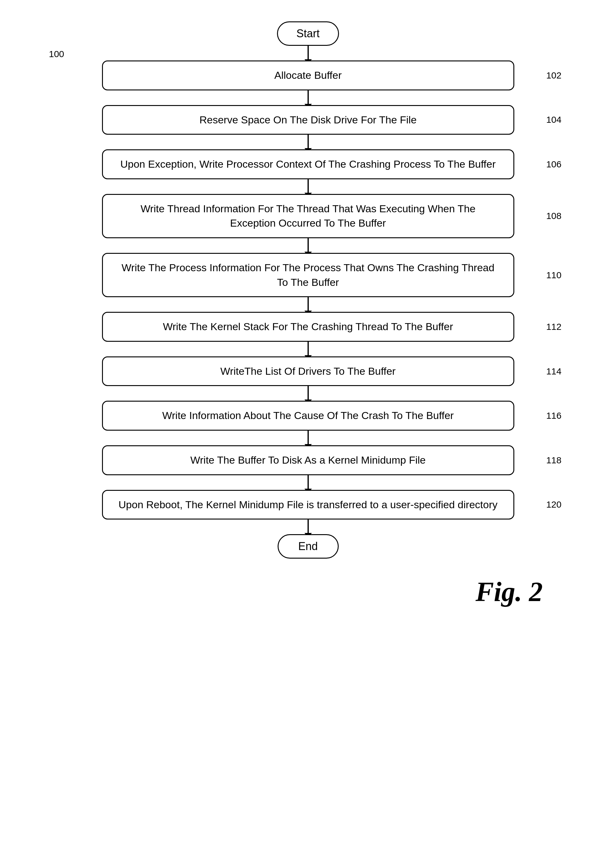 The image size is (616, 857). What do you see at coordinates (554, 216) in the screenshot?
I see `step-label-108: 108` at bounding box center [554, 216].